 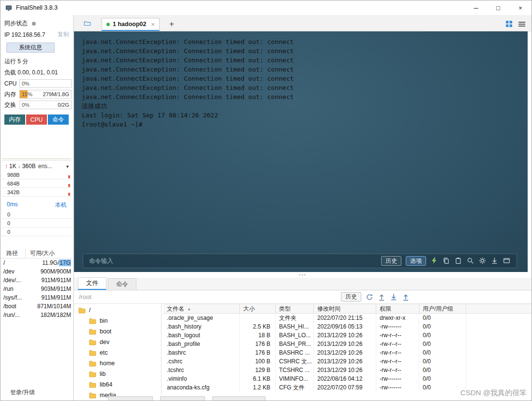 What do you see at coordinates (406, 297) in the screenshot?
I see `upload-file-icon` at bounding box center [406, 297].